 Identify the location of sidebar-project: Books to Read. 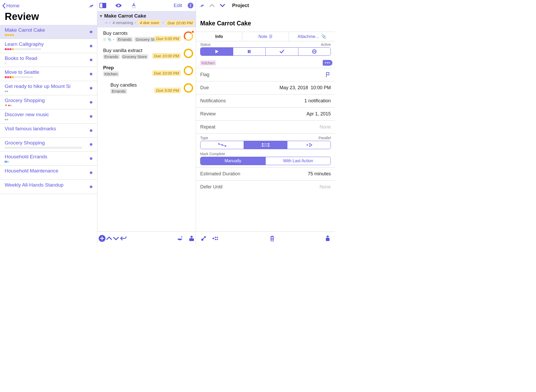
(49, 60).